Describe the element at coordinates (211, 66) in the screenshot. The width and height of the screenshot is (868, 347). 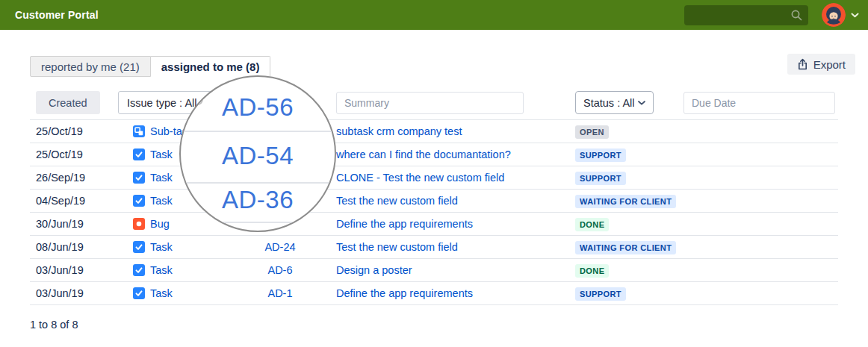
I see `tab-assigned-to-me: assigned to me (8)` at that location.